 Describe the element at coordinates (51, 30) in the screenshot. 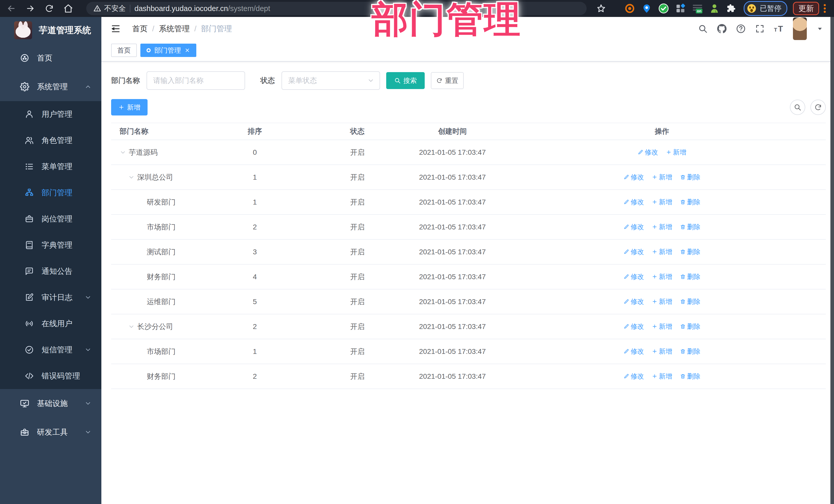

I see `sidebar-logo-row: 芋道管理系统` at that location.